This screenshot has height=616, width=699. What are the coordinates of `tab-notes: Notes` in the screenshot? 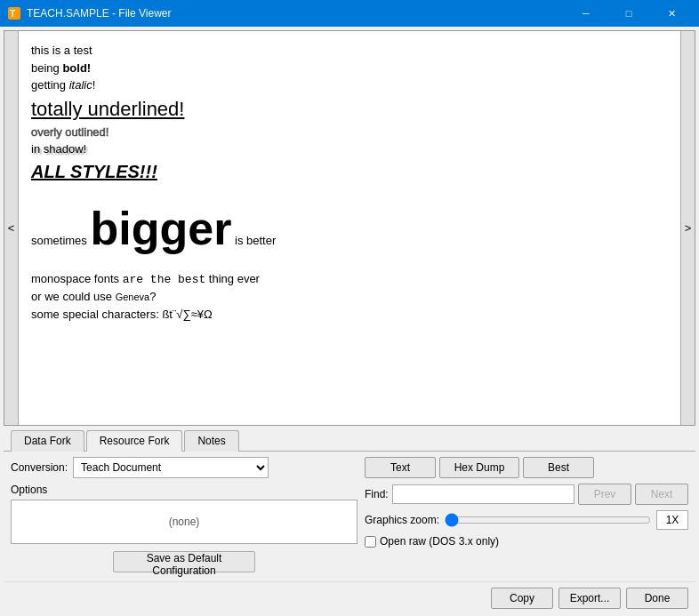 It's located at (212, 441).